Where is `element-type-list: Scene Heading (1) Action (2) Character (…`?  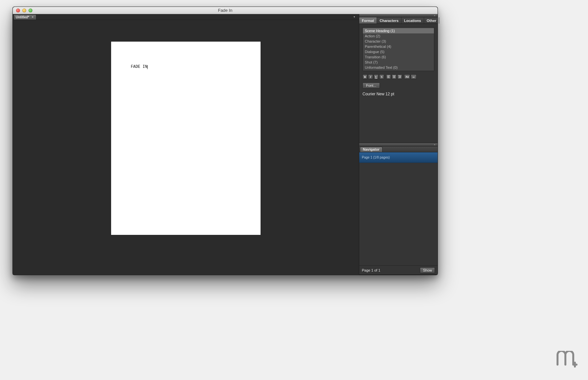 element-type-list: Scene Heading (1) Action (2) Character (… is located at coordinates (399, 49).